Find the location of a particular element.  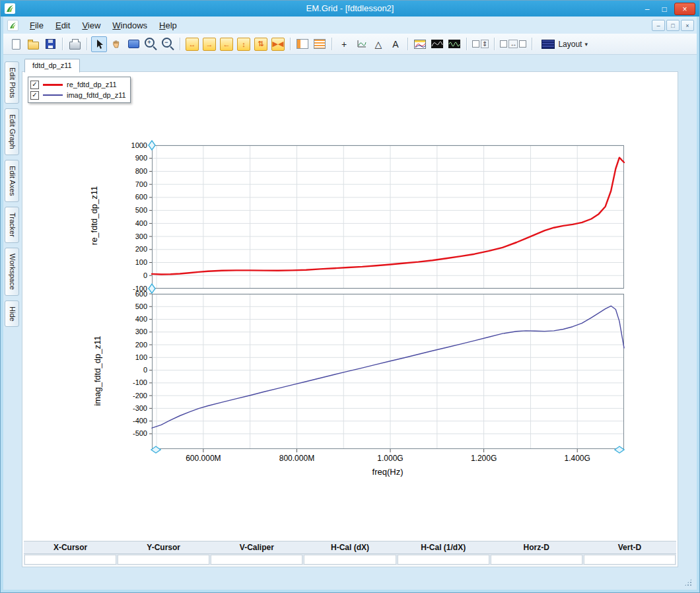

document-logo-icon is located at coordinates (13, 25).